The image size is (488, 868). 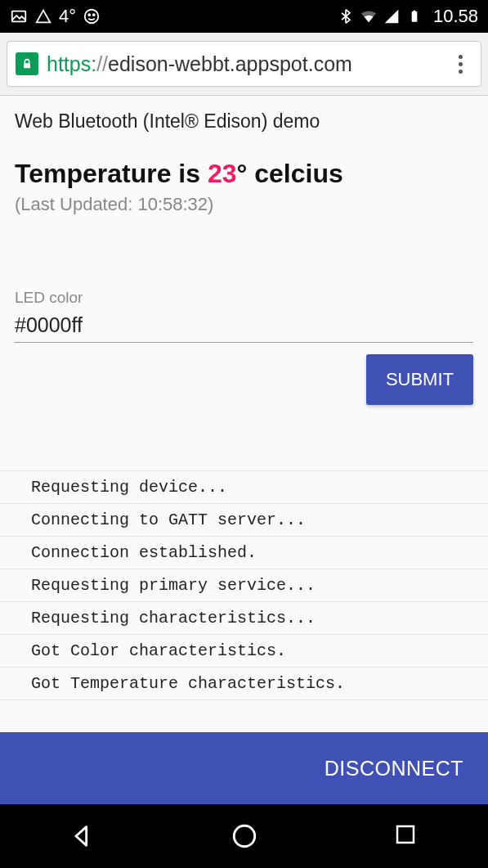 I want to click on url-scheme: https:, so click(x=72, y=64).